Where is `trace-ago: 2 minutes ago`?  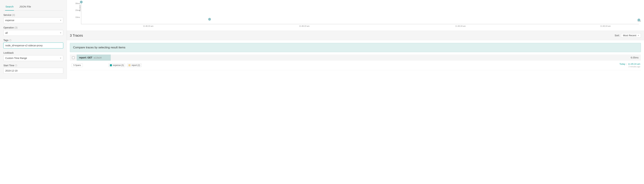 trace-ago: 2 minutes ago is located at coordinates (630, 66).